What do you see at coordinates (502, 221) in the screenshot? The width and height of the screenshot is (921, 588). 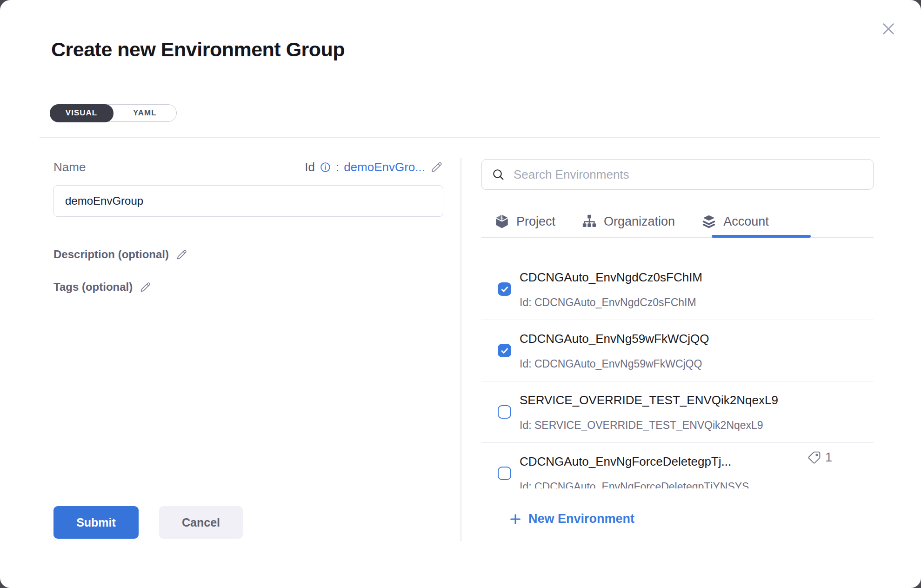 I see `cube-icon` at bounding box center [502, 221].